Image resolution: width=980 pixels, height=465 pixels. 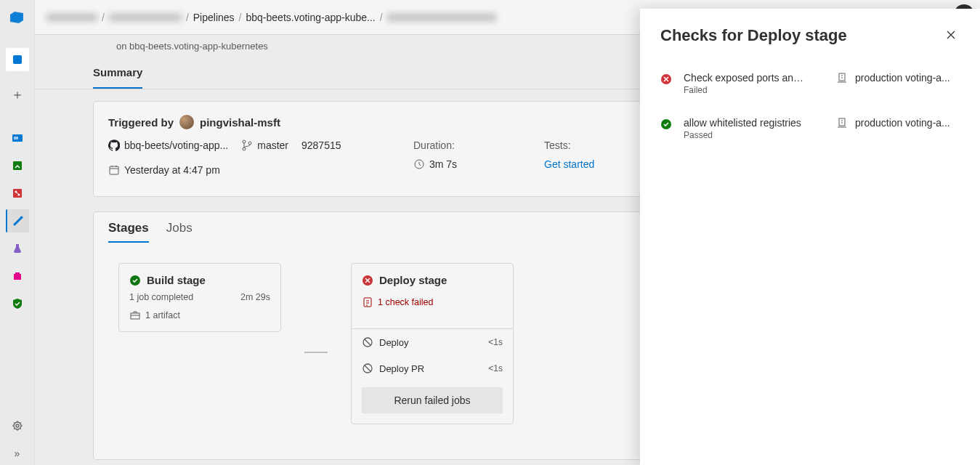 I want to click on boards-icon, so click(x=17, y=138).